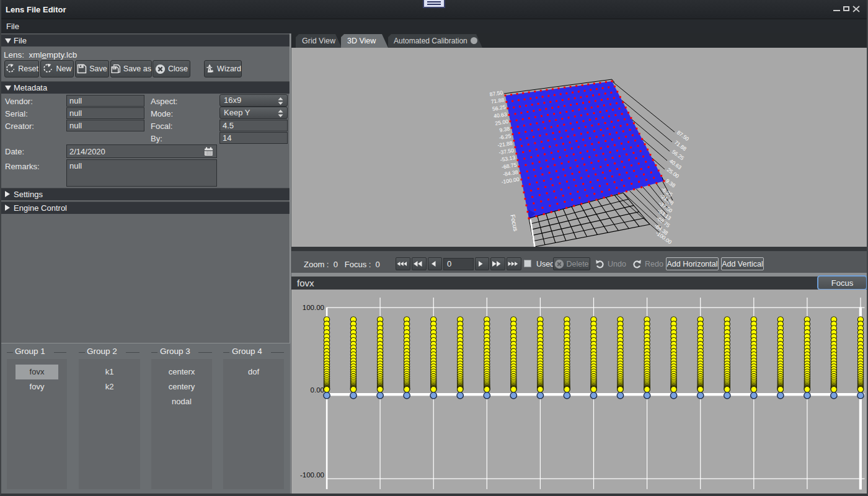 This screenshot has width=868, height=496. Describe the element at coordinates (314, 308) in the screenshot. I see `svg-text: 100.00` at that location.